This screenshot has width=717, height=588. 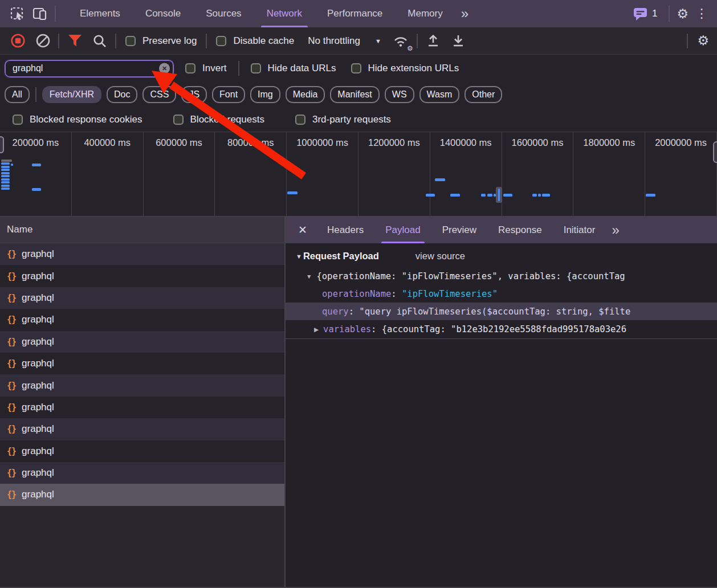 What do you see at coordinates (520, 230) in the screenshot?
I see `detail-tab-response: Response` at bounding box center [520, 230].